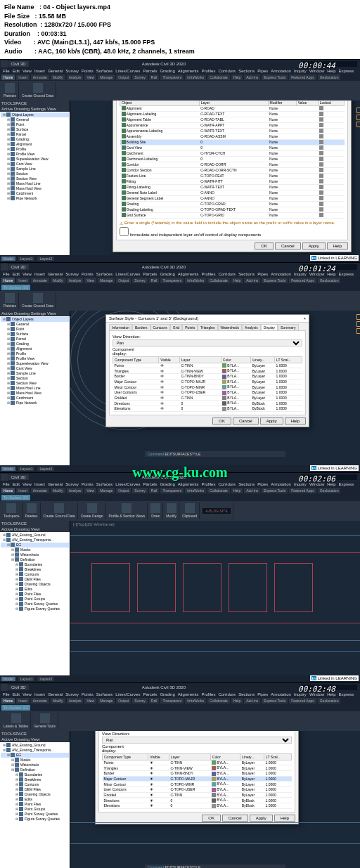  I want to click on ribbon-tab: Geolocation, so click(329, 491).